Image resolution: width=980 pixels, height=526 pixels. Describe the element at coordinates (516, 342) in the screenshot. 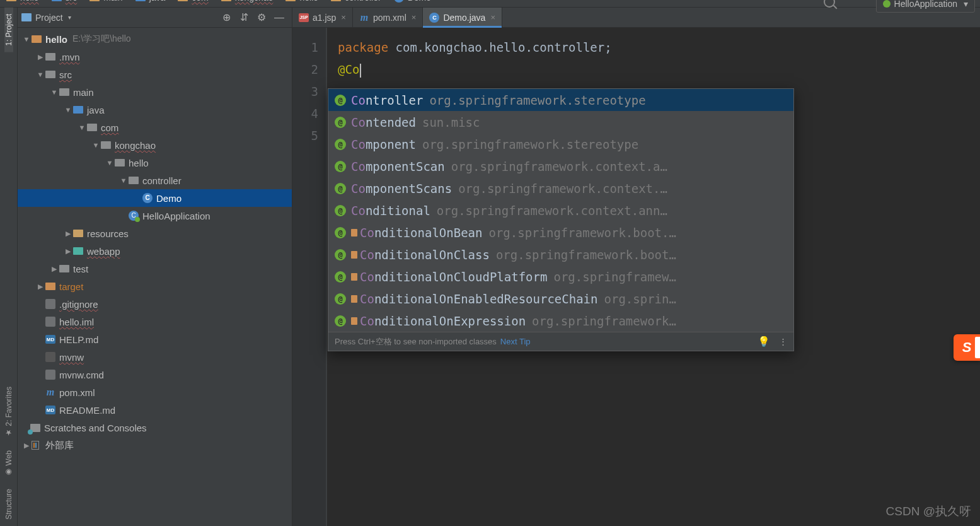

I see `completion-next-tip: Next Tip` at that location.